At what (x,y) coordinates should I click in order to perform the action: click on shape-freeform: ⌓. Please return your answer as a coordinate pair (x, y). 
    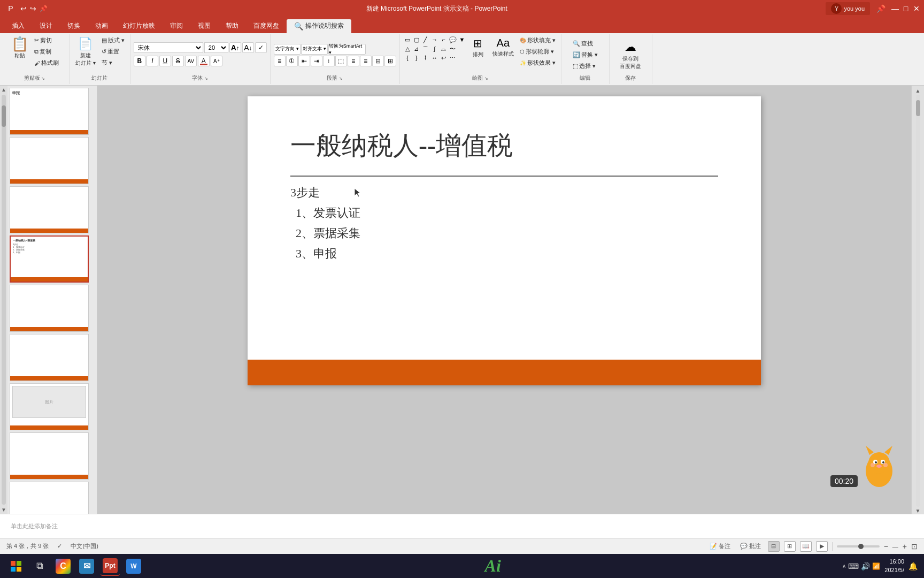
    Looking at the image, I should click on (444, 49).